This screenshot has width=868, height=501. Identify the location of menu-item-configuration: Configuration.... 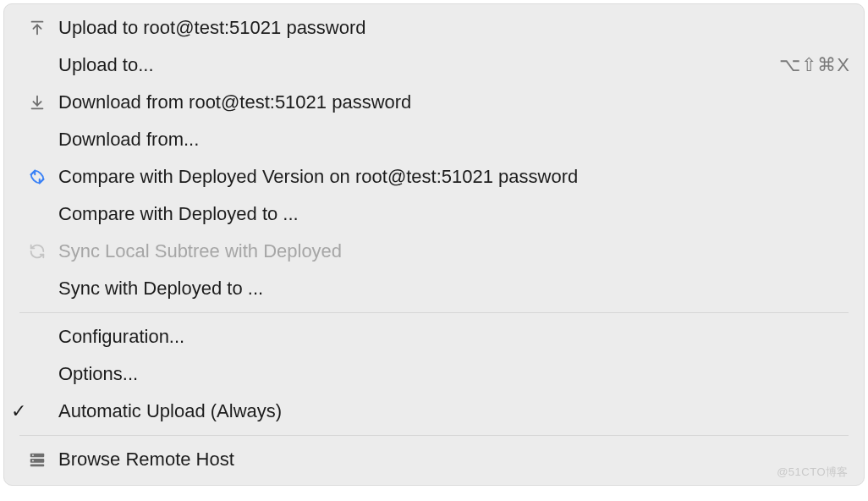
(434, 337).